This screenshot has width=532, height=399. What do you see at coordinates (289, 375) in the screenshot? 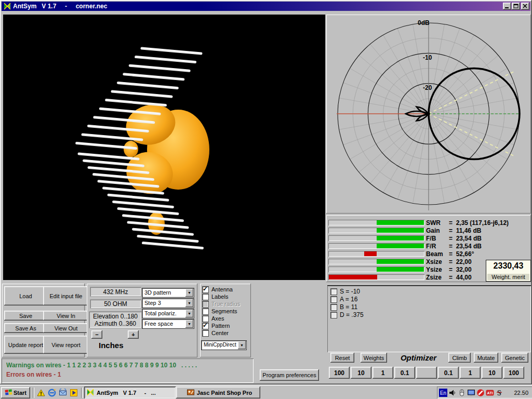
I see `program-preferences-button: Program preferences` at bounding box center [289, 375].